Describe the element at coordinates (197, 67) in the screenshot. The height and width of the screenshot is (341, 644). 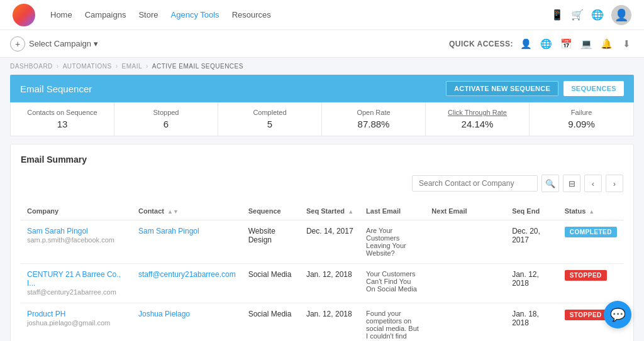
I see `breadcrumb-active: ACTIVE EMAIL SEQUENCES` at that location.